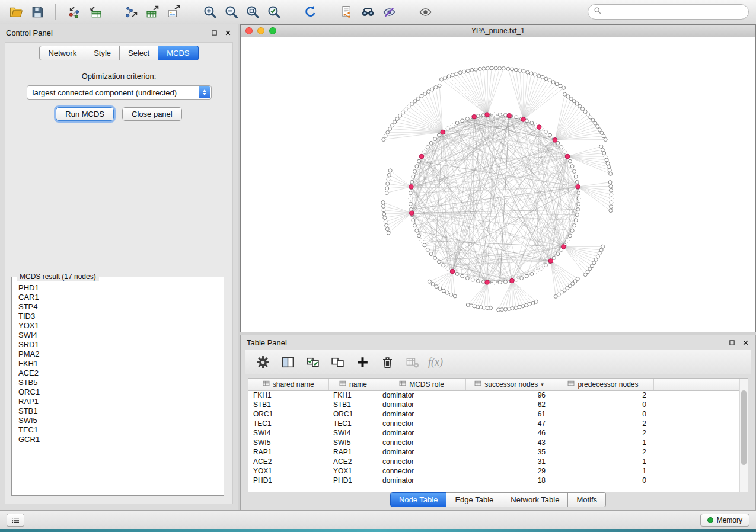 This screenshot has height=532, width=756. Describe the element at coordinates (117, 288) in the screenshot. I see `mcds-result-node: PHD1` at that location.